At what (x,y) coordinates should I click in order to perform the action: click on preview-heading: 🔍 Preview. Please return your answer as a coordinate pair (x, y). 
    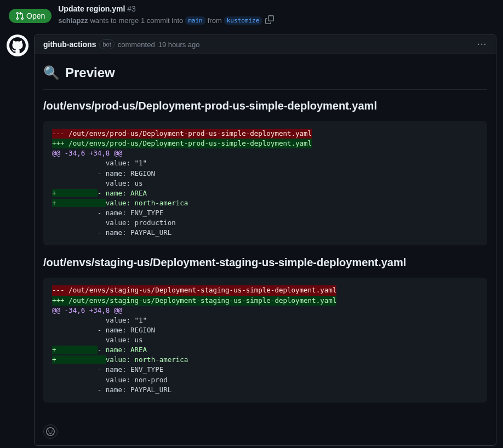
    Looking at the image, I should click on (265, 73).